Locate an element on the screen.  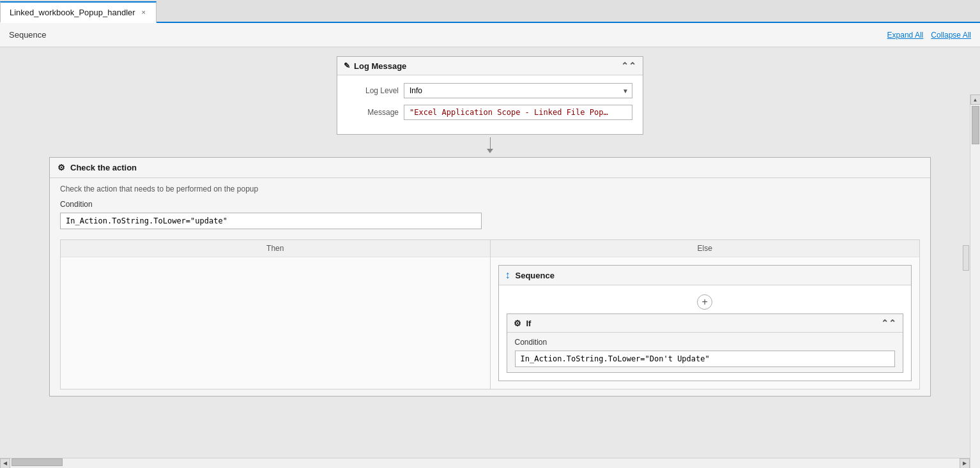
log-level-row: Log Level Info Trace Warning Error Fatal… is located at coordinates (490, 91).